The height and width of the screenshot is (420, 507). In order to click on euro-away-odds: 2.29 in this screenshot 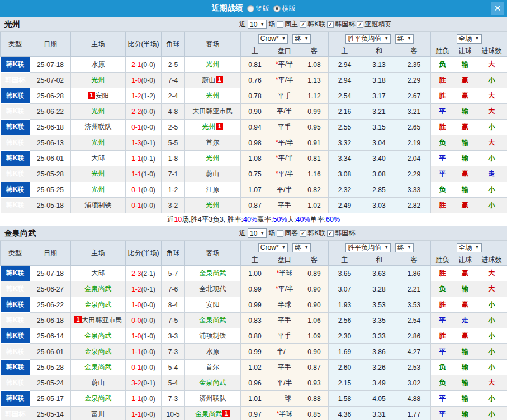, I will do `click(414, 80)`.